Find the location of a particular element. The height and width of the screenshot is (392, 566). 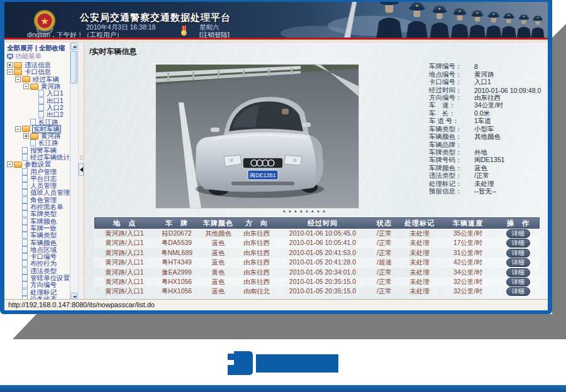

app-title: 公安局交通警察交通数据处理平台 is located at coordinates (155, 18).